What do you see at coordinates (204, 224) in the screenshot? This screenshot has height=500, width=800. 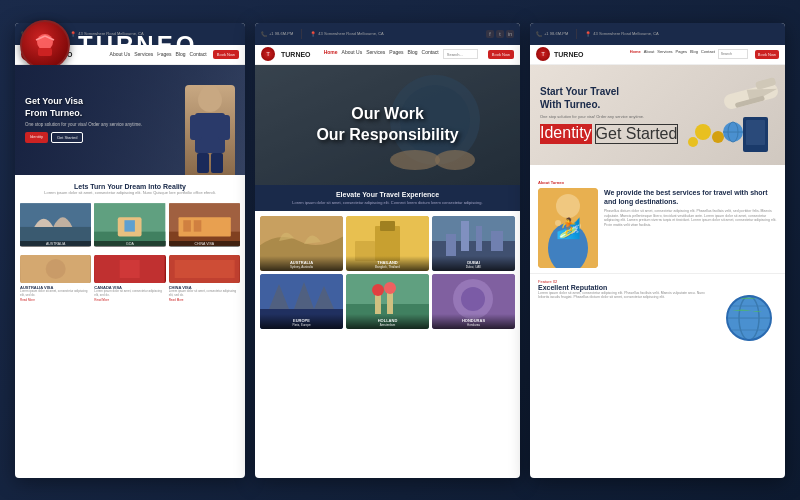 I see `dest-card-china: CHINA VISA` at bounding box center [204, 224].